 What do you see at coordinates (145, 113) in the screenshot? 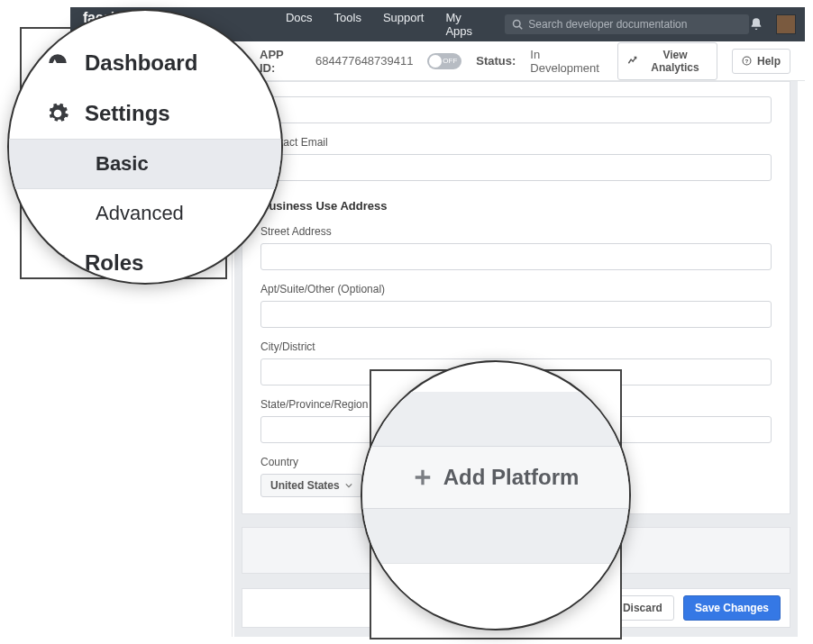
I see `sidebar-item-settings: Settings` at bounding box center [145, 113].